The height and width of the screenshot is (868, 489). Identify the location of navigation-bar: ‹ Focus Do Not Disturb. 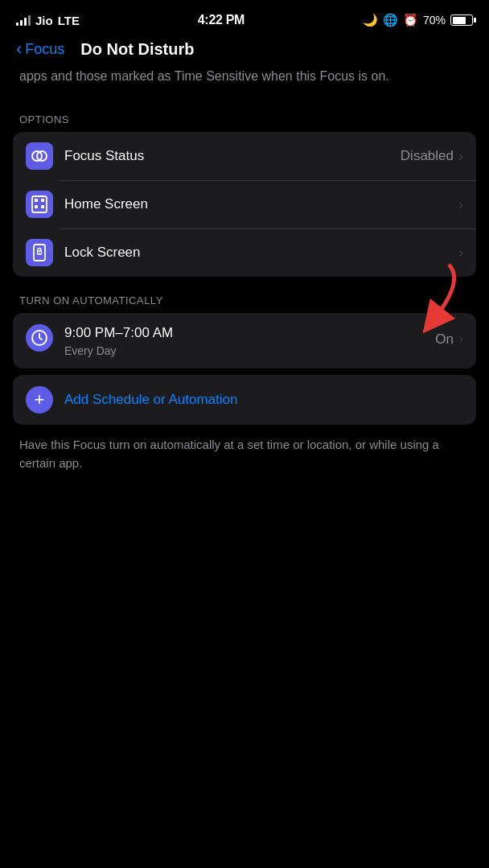
(244, 51).